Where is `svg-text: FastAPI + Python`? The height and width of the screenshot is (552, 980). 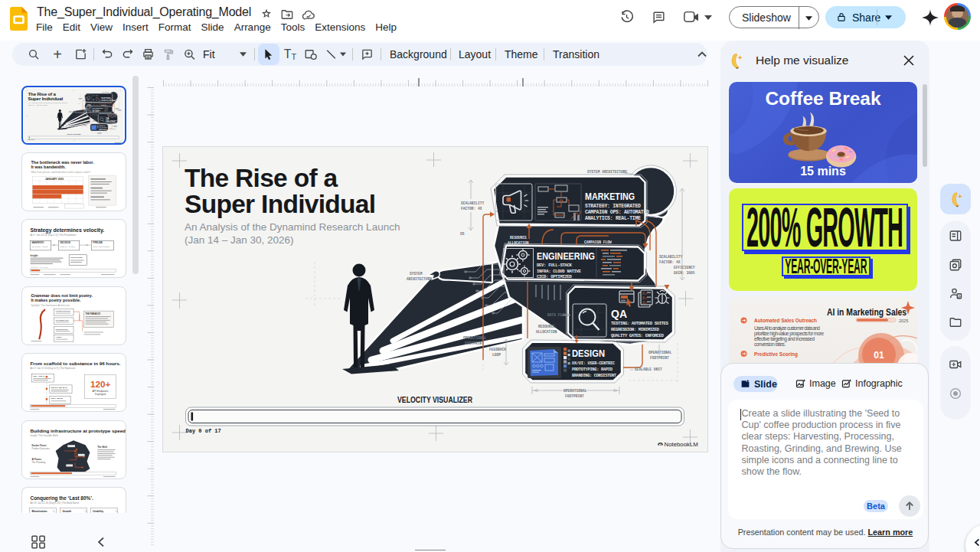
svg-text: FastAPI + Python is located at coordinates (67, 247).